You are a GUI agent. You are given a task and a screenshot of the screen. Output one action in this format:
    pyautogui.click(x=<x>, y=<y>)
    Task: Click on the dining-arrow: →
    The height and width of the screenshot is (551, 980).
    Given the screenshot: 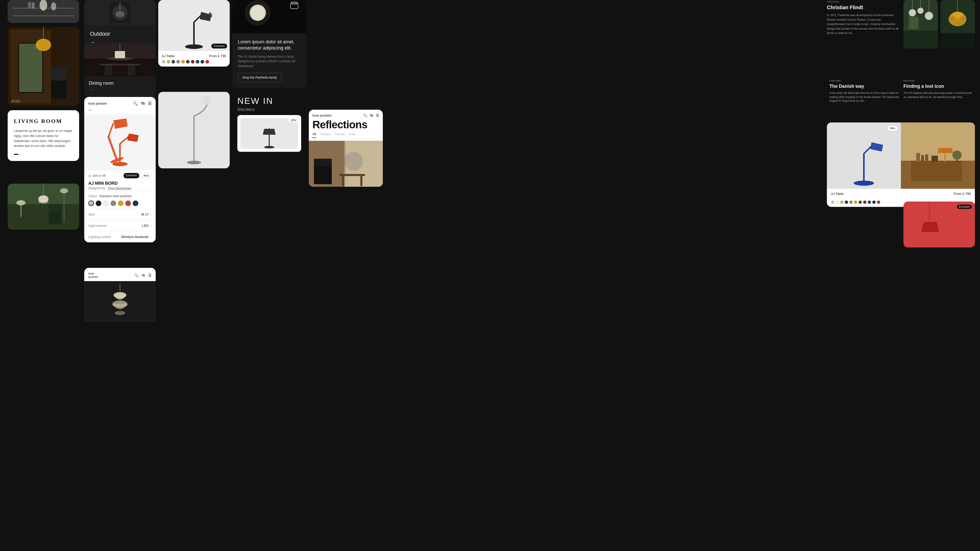 What is the action you would take?
    pyautogui.click(x=120, y=90)
    